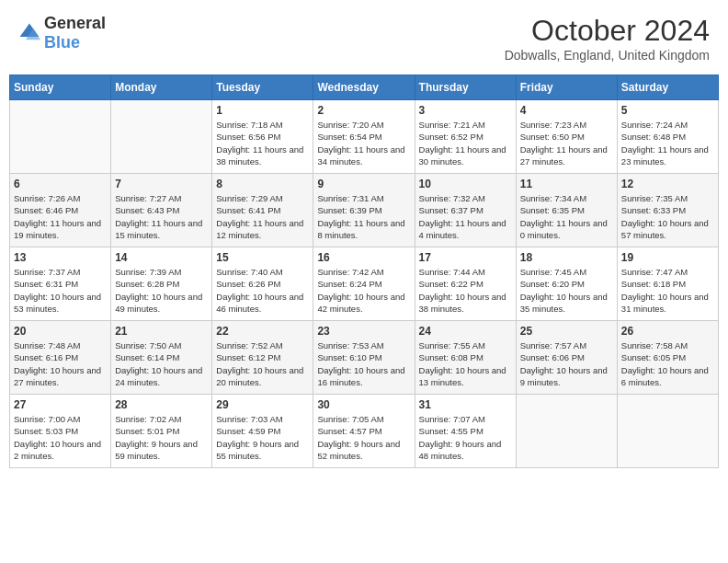 The image size is (728, 563). What do you see at coordinates (61, 184) in the screenshot?
I see `day-number: 6` at bounding box center [61, 184].